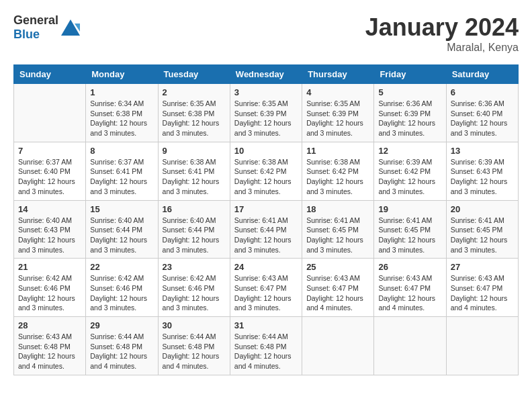  Describe the element at coordinates (442, 28) in the screenshot. I see `month-title: January 2024` at that location.